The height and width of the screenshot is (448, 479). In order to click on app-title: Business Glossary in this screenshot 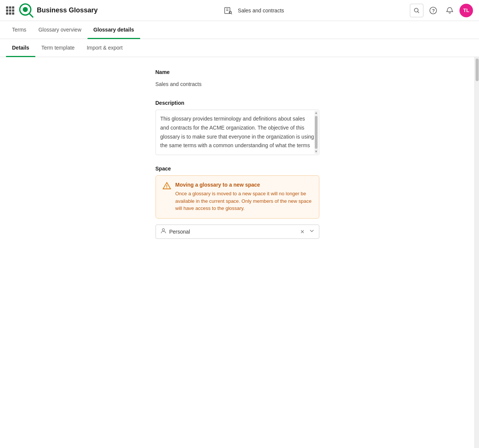, I will do `click(67, 11)`.